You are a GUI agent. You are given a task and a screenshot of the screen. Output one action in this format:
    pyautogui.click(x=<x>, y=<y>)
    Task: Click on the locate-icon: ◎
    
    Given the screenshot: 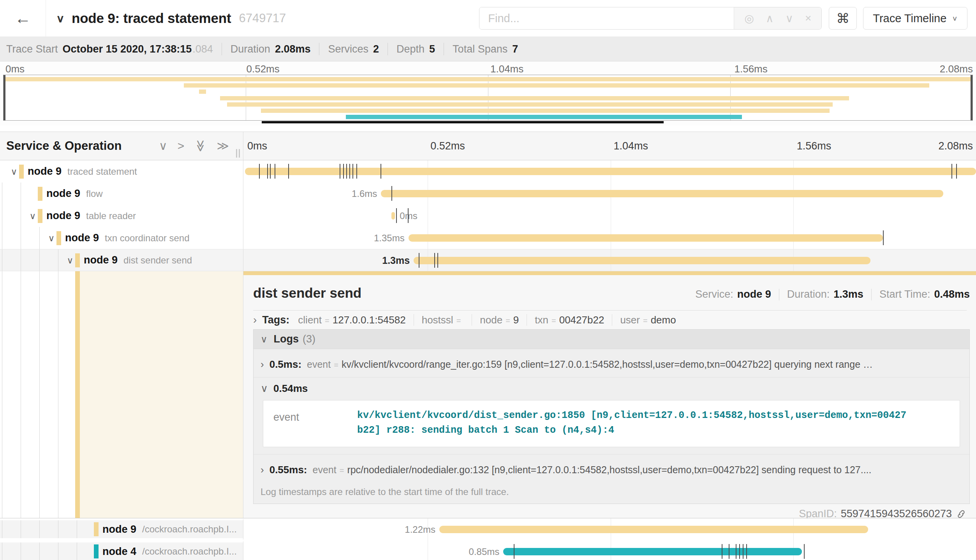 What is the action you would take?
    pyautogui.click(x=749, y=19)
    